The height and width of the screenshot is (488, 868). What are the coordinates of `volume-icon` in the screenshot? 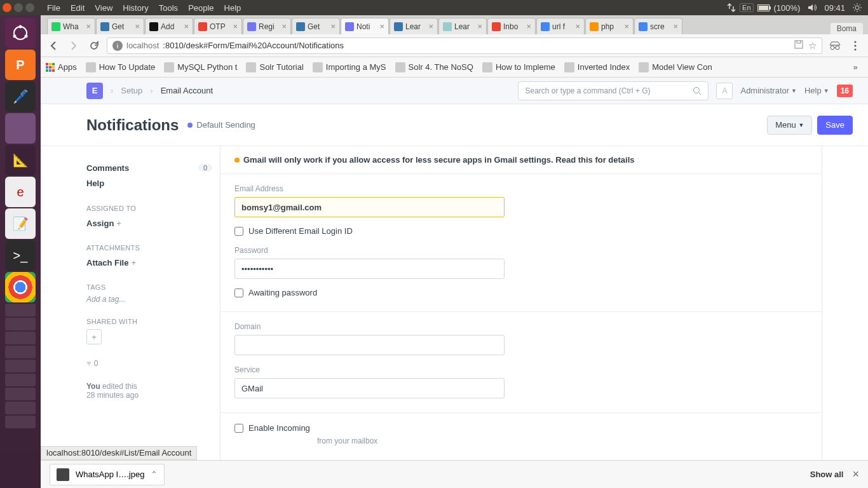 It's located at (812, 8).